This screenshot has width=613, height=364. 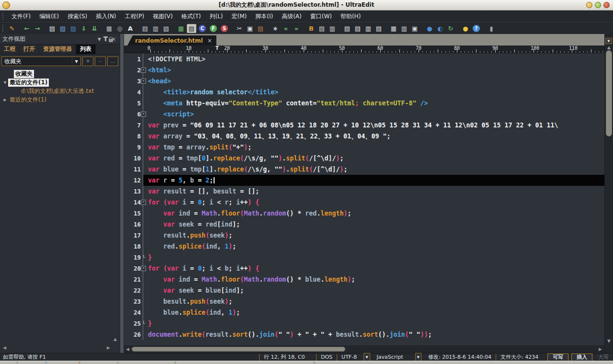 I want to click on code-line-text: besult.push(seek);, so click(x=375, y=302).